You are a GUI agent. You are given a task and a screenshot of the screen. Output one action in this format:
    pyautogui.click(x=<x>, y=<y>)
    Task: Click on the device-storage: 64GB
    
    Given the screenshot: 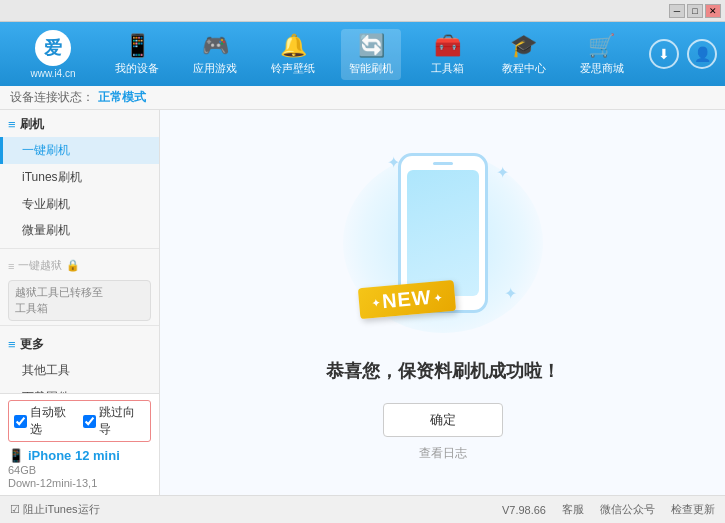 What is the action you would take?
    pyautogui.click(x=80, y=470)
    